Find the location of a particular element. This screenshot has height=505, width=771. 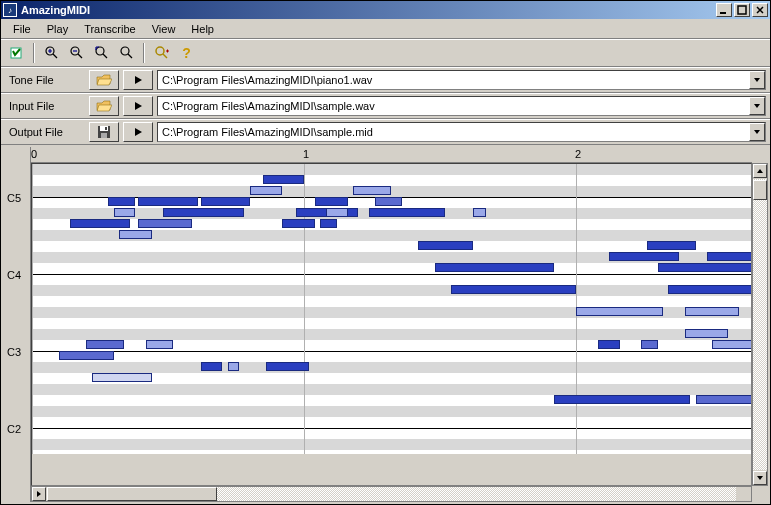

scroll-right-button is located at coordinates (39, 494).